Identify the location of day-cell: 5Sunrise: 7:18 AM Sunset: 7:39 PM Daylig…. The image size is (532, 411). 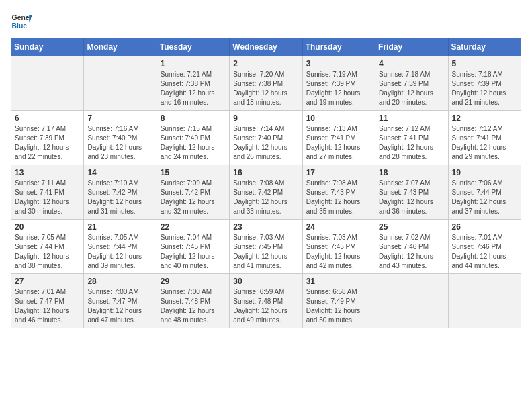
(484, 83).